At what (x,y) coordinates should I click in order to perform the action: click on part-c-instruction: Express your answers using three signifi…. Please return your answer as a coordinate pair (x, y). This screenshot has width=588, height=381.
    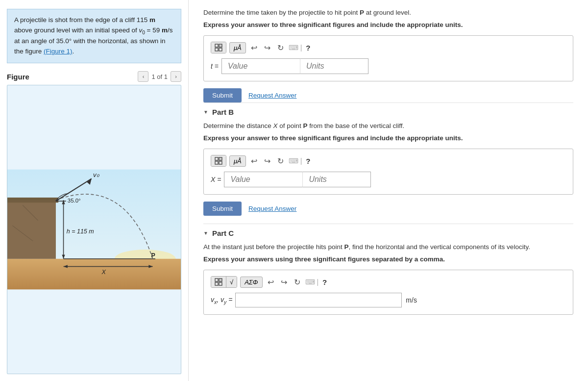
    Looking at the image, I should click on (388, 259).